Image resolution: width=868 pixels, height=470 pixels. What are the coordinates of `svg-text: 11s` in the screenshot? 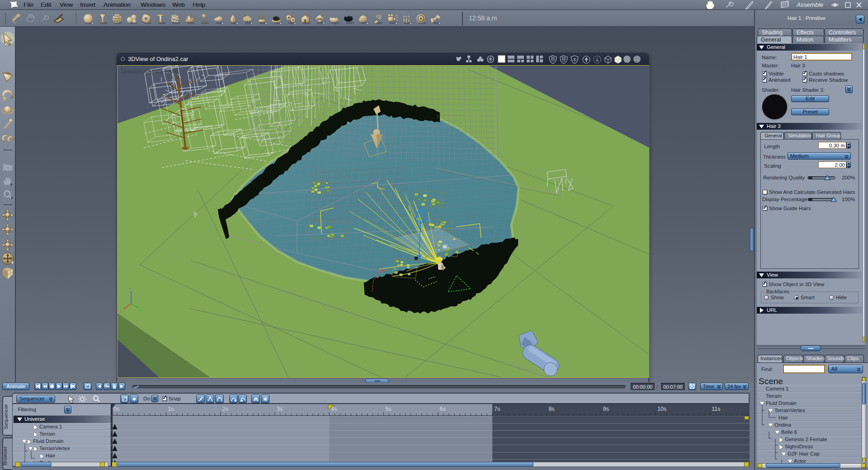 It's located at (716, 409).